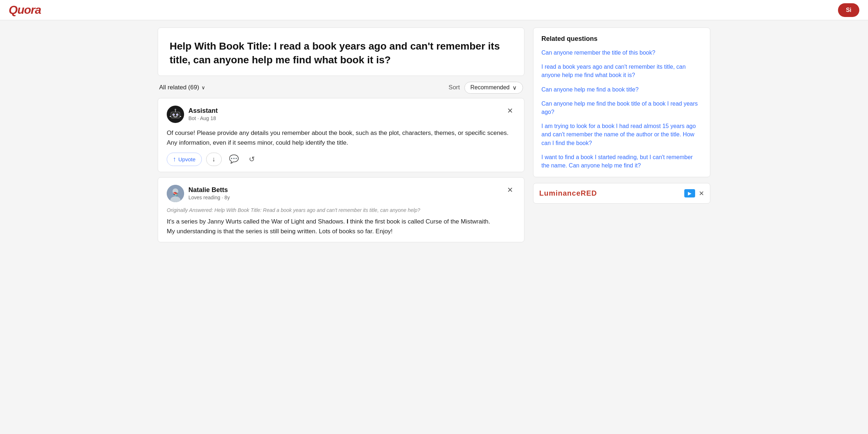 The width and height of the screenshot is (868, 434). I want to click on answer-card-2: 📚 Natalie Betts Loves reading · 8y ✕ Ori…, so click(341, 210).